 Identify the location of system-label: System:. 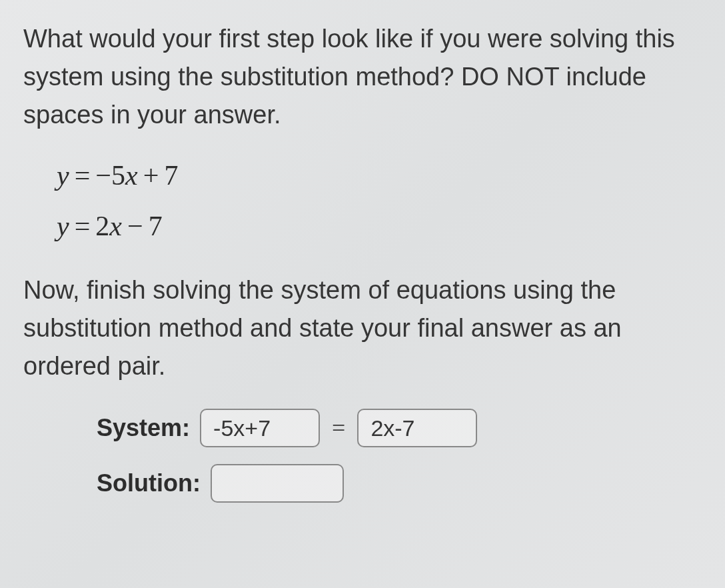
(143, 428).